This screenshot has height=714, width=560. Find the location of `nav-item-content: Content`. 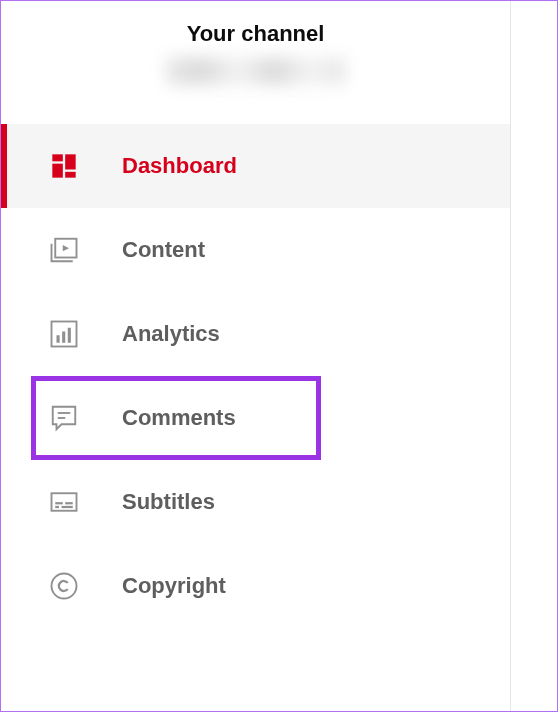

nav-item-content: Content is located at coordinates (256, 250).